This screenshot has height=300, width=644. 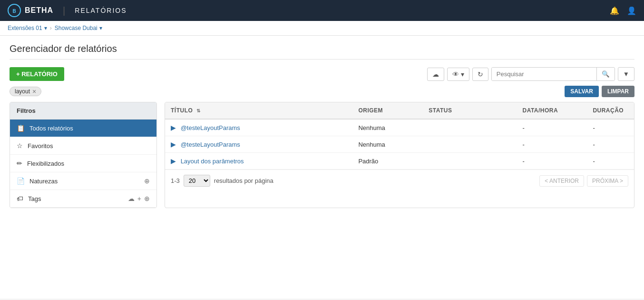 I want to click on breadcrumb: Extensões 01 ▾ › Showcase Dubai ▾, so click(x=322, y=29).